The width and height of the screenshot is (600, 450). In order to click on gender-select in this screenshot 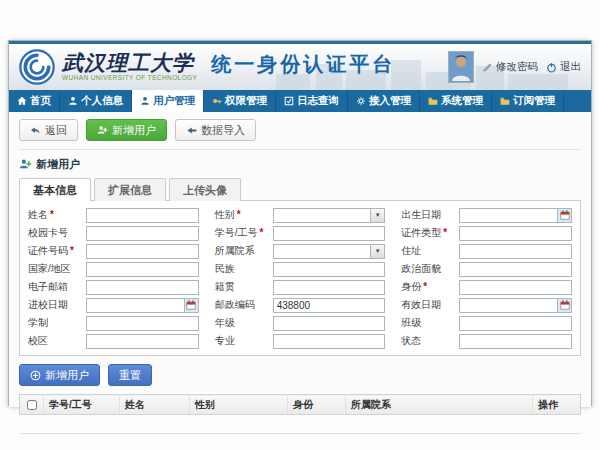, I will do `click(330, 216)`.